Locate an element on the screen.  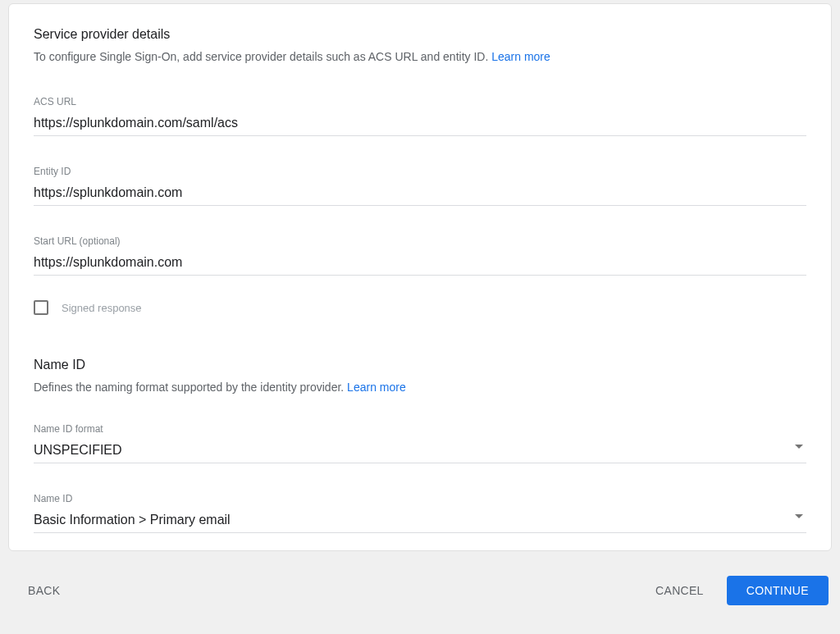
start-url-field: Start URL (optional) is located at coordinates (420, 256).